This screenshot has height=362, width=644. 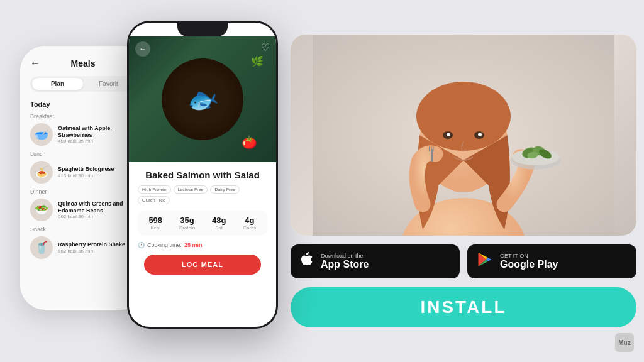 What do you see at coordinates (203, 99) in the screenshot?
I see `food-plate: 🐟` at bounding box center [203, 99].